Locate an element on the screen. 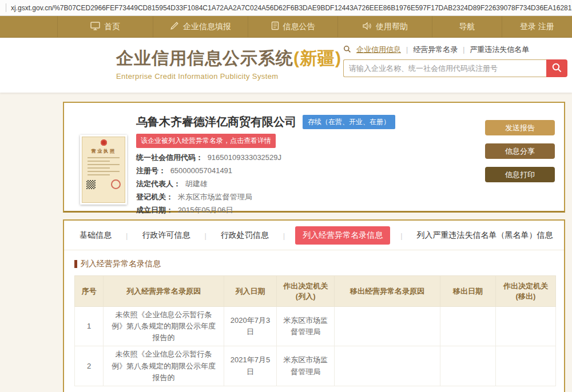 The width and height of the screenshot is (572, 392). nav-item-label: 导航 is located at coordinates (467, 27).